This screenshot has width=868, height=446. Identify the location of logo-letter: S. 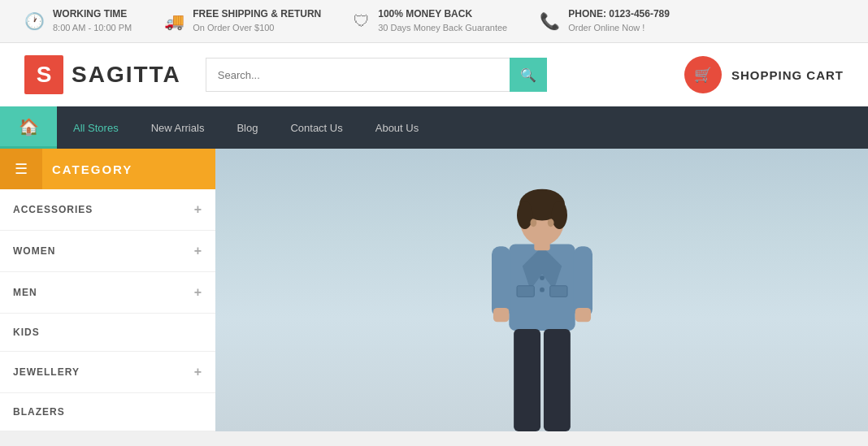
(44, 75).